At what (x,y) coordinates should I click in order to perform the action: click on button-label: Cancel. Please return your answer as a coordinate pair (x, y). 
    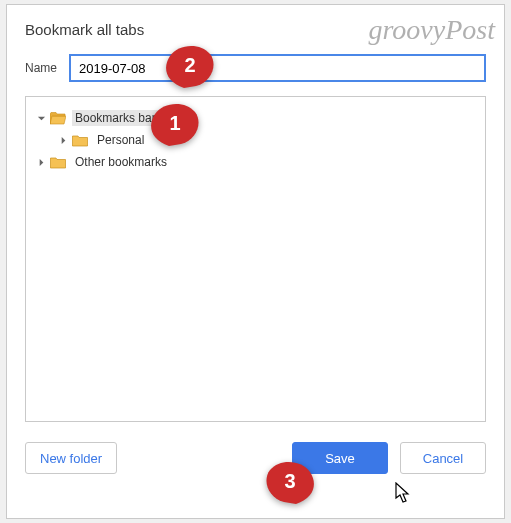
    Looking at the image, I should click on (443, 458).